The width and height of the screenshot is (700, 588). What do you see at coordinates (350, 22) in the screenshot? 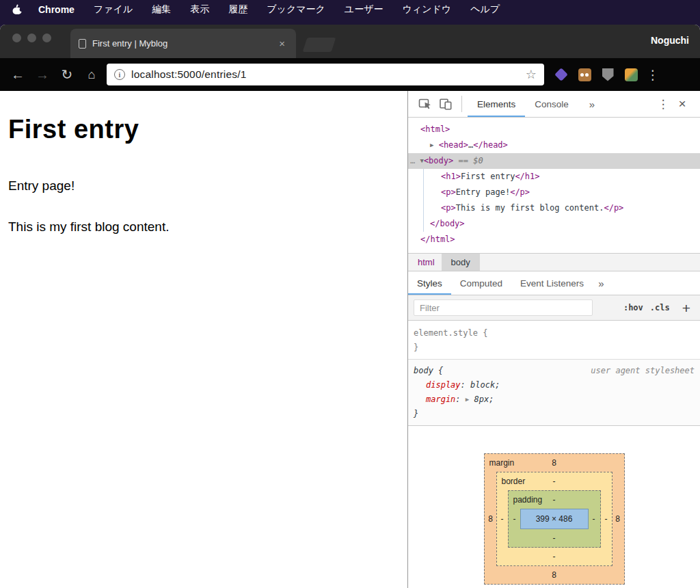
I see `desktop-background` at bounding box center [350, 22].